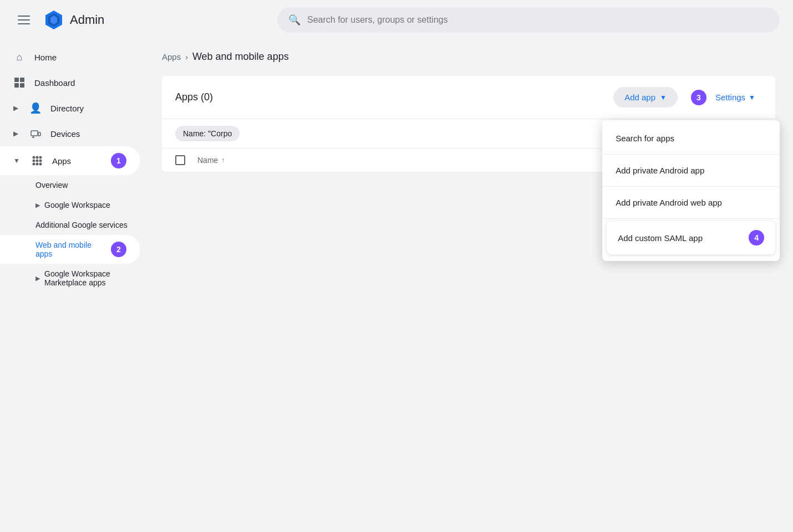  Describe the element at coordinates (752, 98) in the screenshot. I see `settings-dropdown-arrow: ▼` at that location.